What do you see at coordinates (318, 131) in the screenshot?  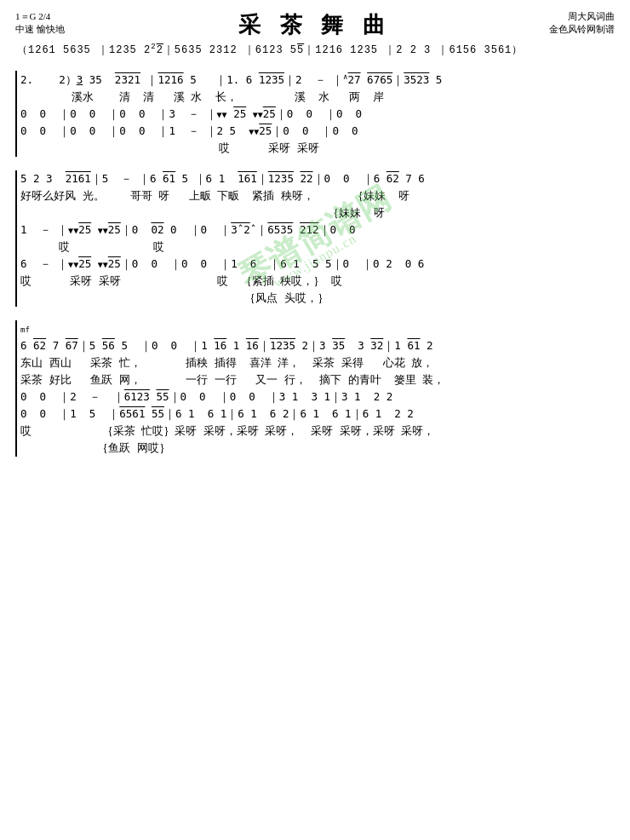 I see `sec1-harmony2: 0 0 ｜0 0 ｜0 0 ｜1 － ｜2 5 ▼▼25｜0 0 ｜0 0` at bounding box center [318, 131].